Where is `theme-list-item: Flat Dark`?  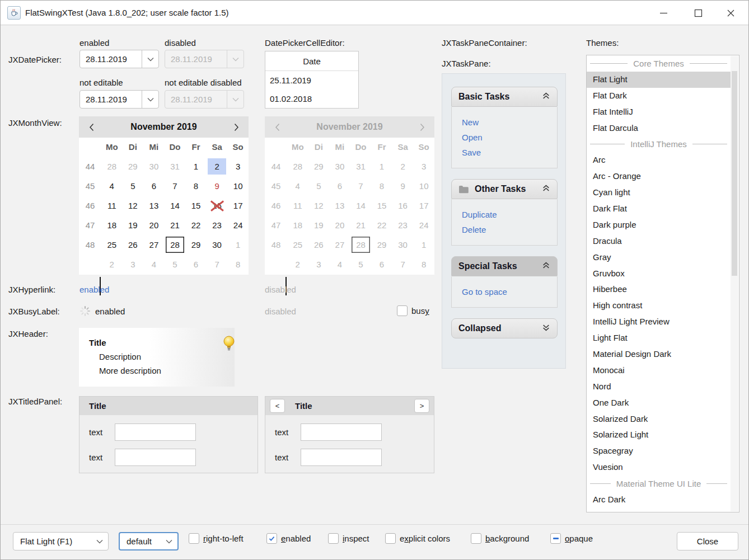
theme-list-item: Flat Dark is located at coordinates (658, 96).